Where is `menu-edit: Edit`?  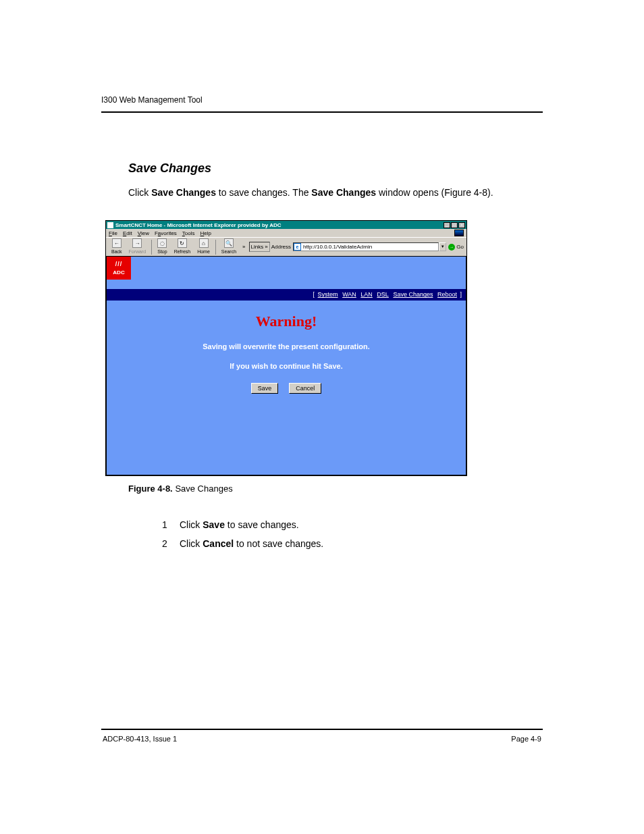 menu-edit: Edit is located at coordinates (128, 234).